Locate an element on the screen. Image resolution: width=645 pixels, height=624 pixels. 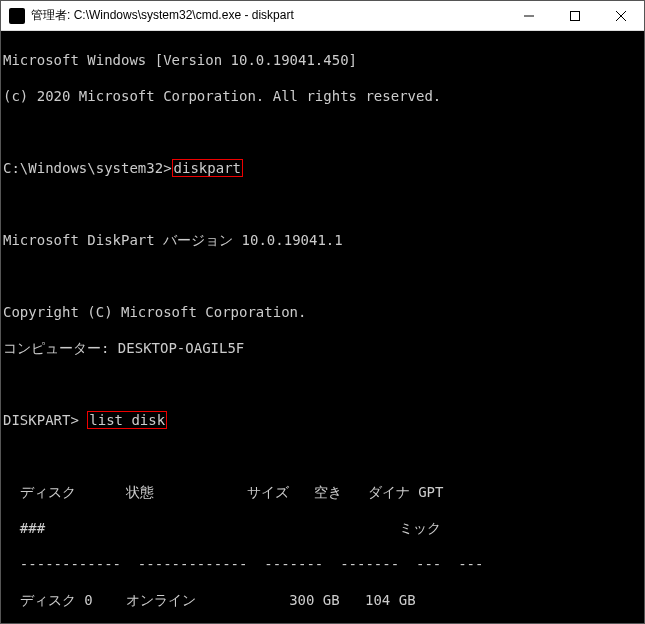
disk-rule: ------------ ------------- ------- -----… is located at coordinates (322, 564).